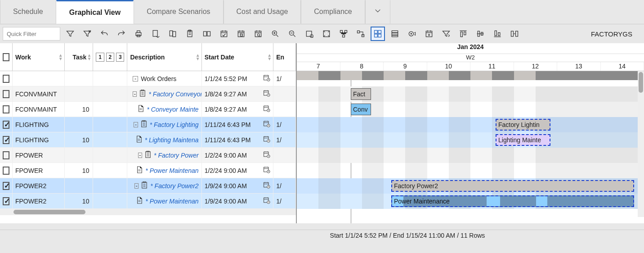 This screenshot has width=644, height=253. Describe the element at coordinates (406, 67) in the screenshot. I see `gantt-day: 9` at that location.